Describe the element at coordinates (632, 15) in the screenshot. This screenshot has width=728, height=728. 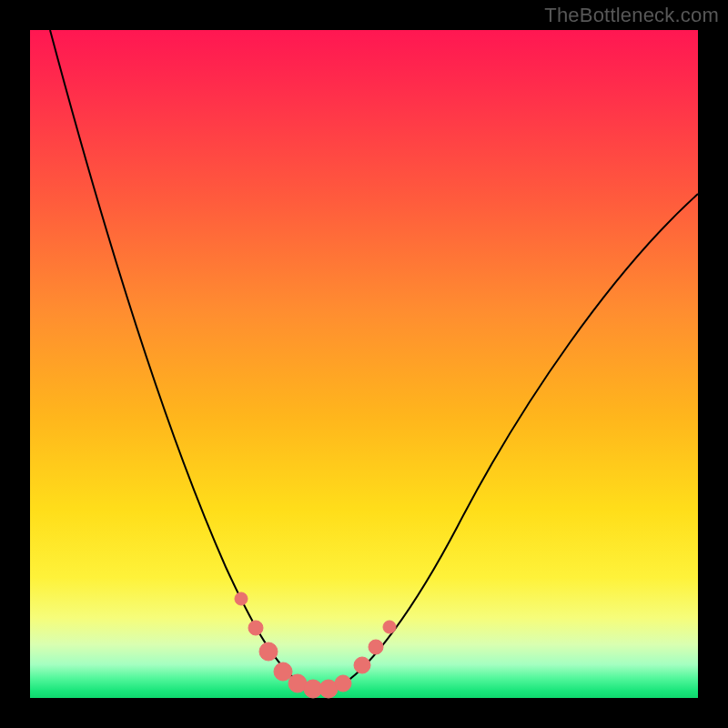
I see `watermark-label: TheBottleneck.com` at that location.